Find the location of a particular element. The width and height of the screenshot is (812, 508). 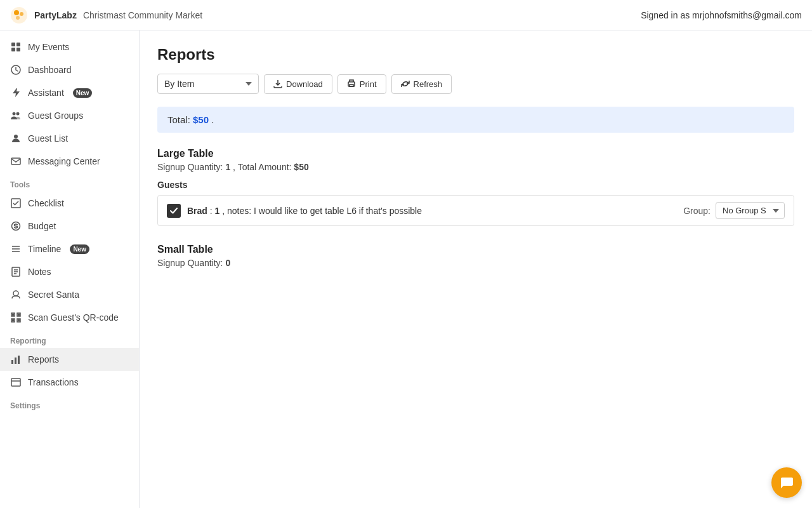

sidebar-item-label: Secret Santa is located at coordinates (53, 295).